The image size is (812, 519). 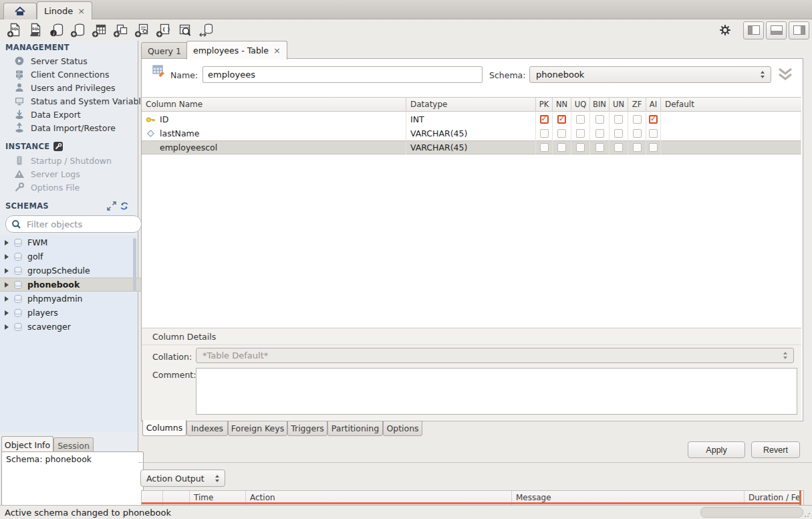 What do you see at coordinates (402, 428) in the screenshot?
I see `tab-options: Options` at bounding box center [402, 428].